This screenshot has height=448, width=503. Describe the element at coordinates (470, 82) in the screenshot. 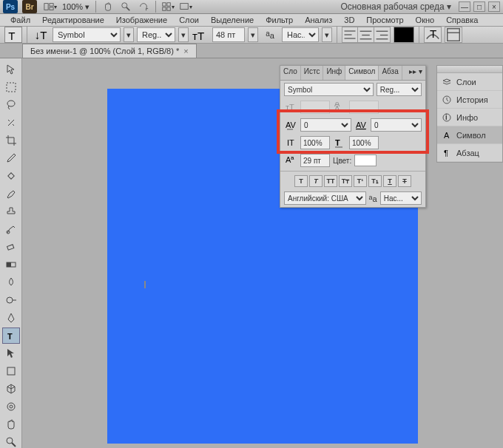

I see `dock-layers: Слои` at that location.